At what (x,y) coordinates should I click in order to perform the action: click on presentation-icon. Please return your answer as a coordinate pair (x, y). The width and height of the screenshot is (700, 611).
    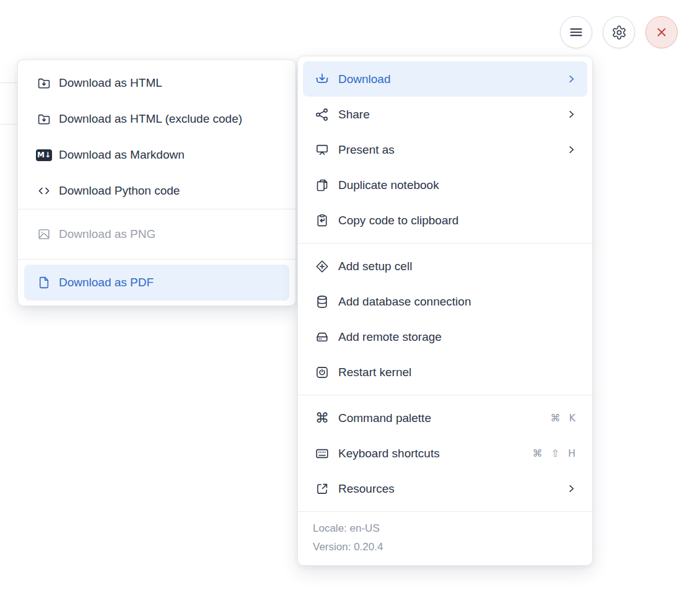
    Looking at the image, I should click on (322, 150).